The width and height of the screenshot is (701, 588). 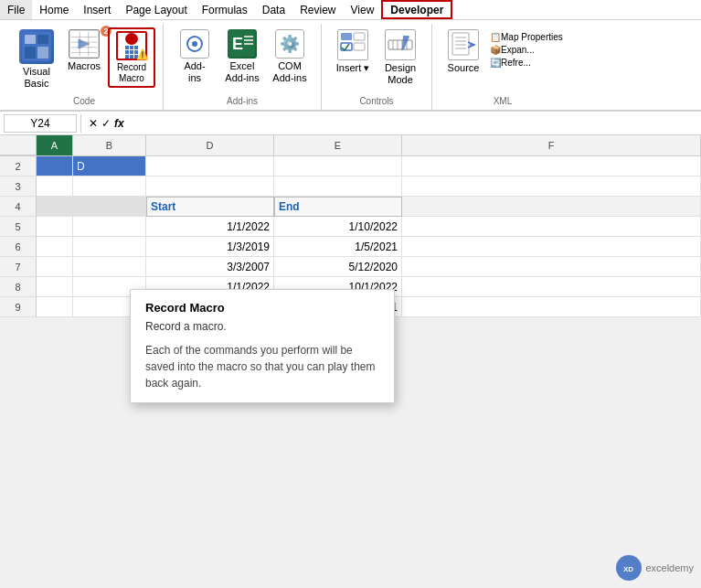 I want to click on svg-text: XD, so click(x=629, y=569).